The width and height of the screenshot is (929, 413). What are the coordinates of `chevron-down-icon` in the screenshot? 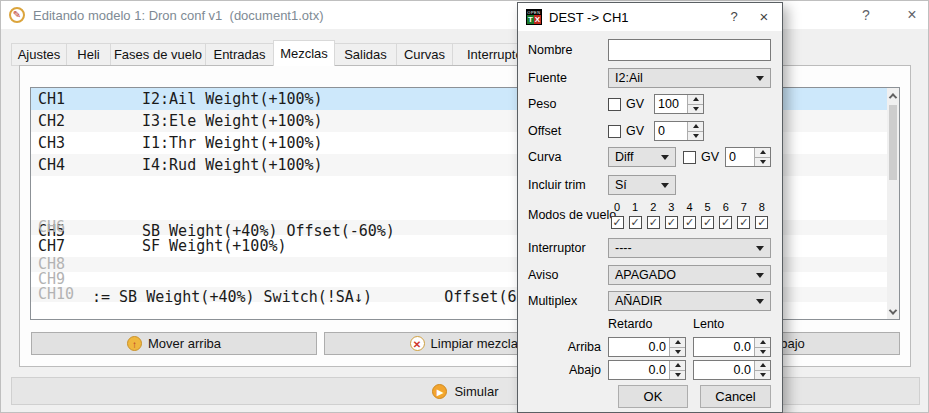 It's located at (760, 302).